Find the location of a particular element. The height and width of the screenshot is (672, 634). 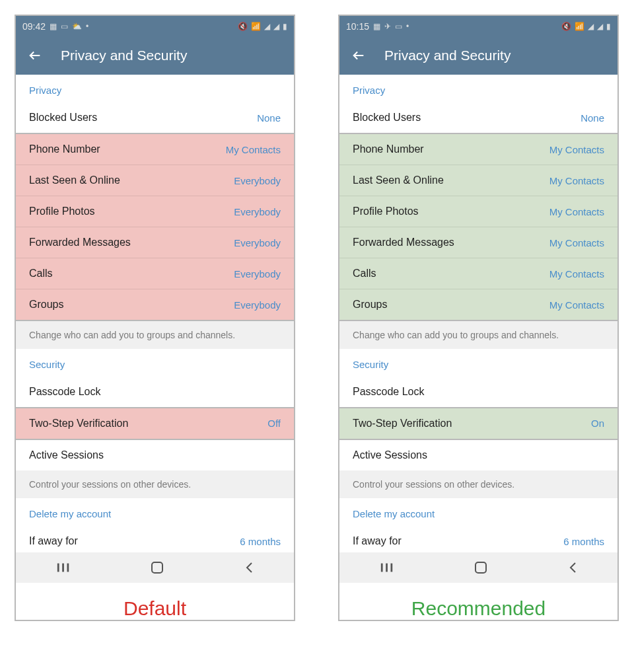

forwarded-row: Forwarded Messages My Contacts is located at coordinates (478, 243).